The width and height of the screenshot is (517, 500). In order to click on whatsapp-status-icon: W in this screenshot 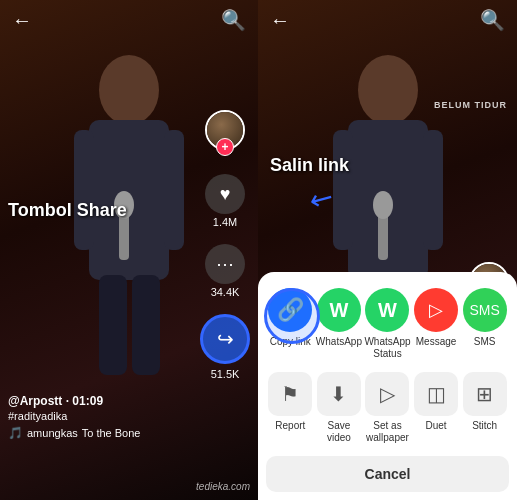, I will do `click(387, 310)`.